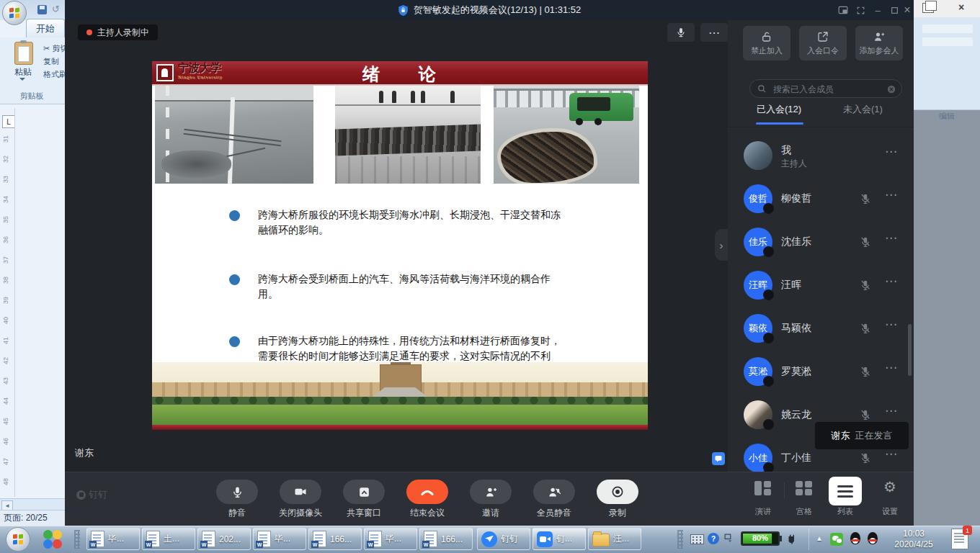  What do you see at coordinates (804, 488) in the screenshot?
I see `grid-view-button` at bounding box center [804, 488].